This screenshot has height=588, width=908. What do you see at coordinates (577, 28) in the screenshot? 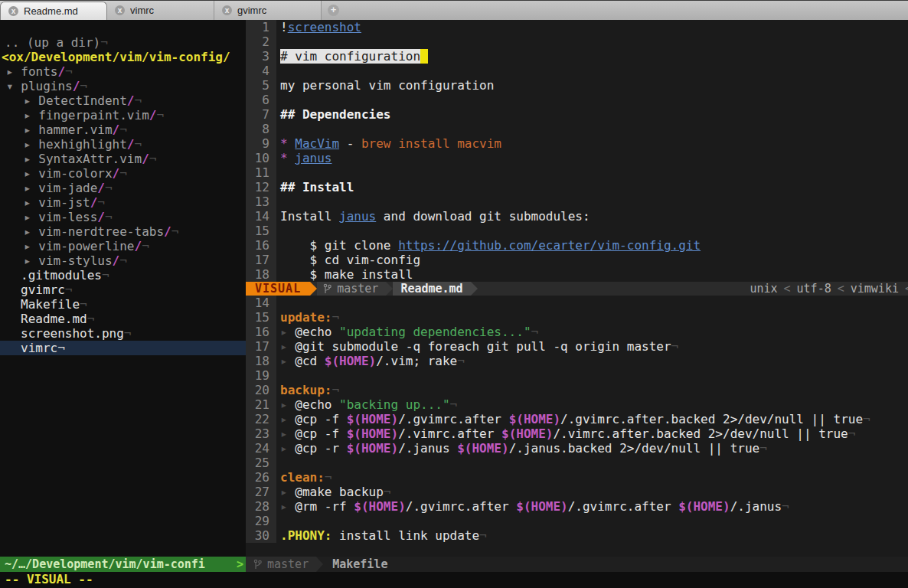
I see `code-line: 1!screenshot` at bounding box center [577, 28].